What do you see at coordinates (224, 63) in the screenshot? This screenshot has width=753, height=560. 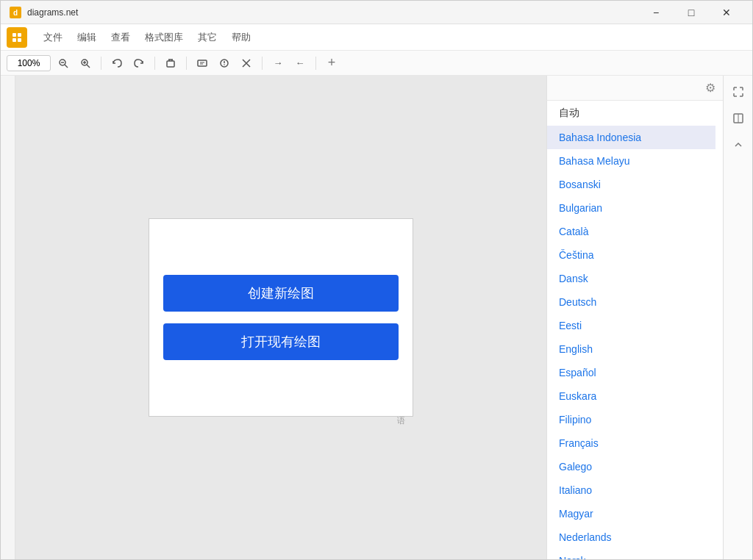 I see `toolbar-btn-extra2` at bounding box center [224, 63].